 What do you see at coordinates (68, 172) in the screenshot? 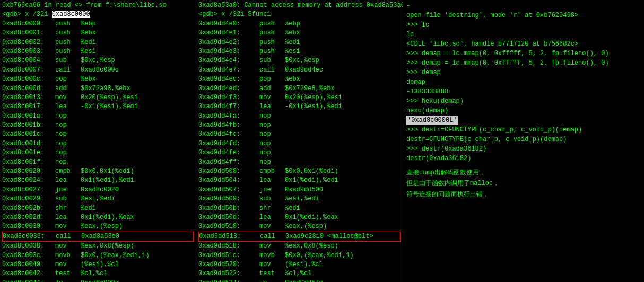
I see `opcode: cmpb` at bounding box center [68, 172].